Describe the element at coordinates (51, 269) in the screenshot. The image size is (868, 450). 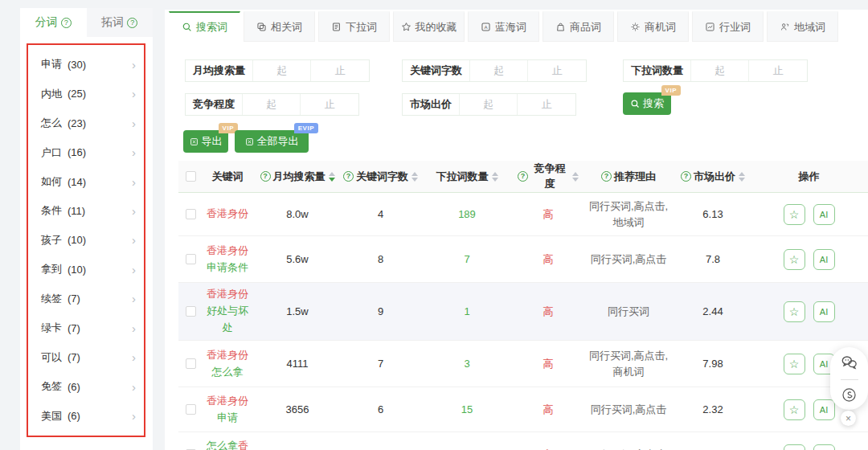
I see `word-group-label: 拿到` at that location.